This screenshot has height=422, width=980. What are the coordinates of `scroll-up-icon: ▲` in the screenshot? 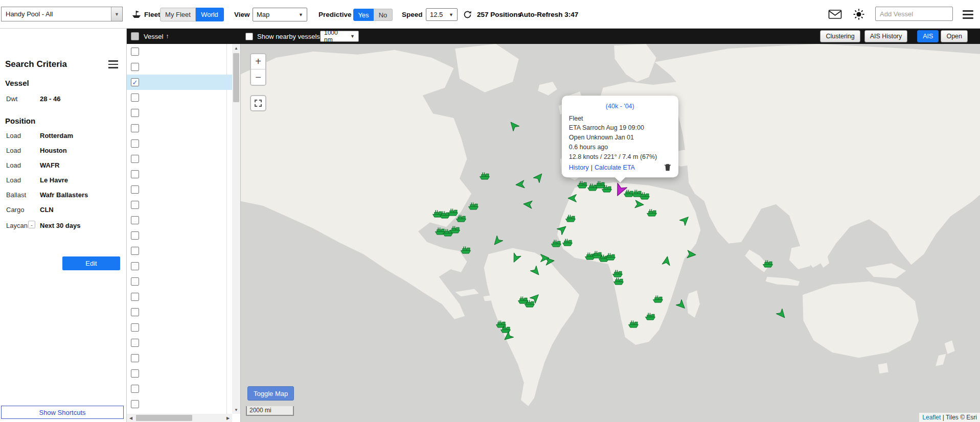 It's located at (236, 48).